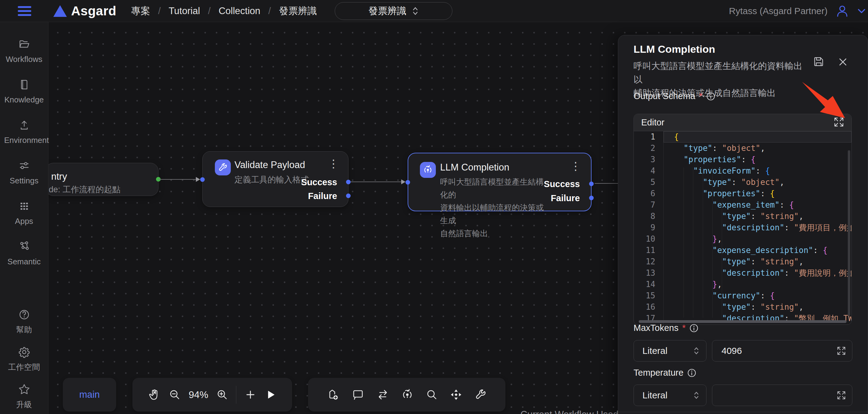 Image resolution: width=868 pixels, height=414 pixels. What do you see at coordinates (224, 11) in the screenshot?
I see `breadcrumb: 專案/Tutorial/Collection/發票辨識` at bounding box center [224, 11].